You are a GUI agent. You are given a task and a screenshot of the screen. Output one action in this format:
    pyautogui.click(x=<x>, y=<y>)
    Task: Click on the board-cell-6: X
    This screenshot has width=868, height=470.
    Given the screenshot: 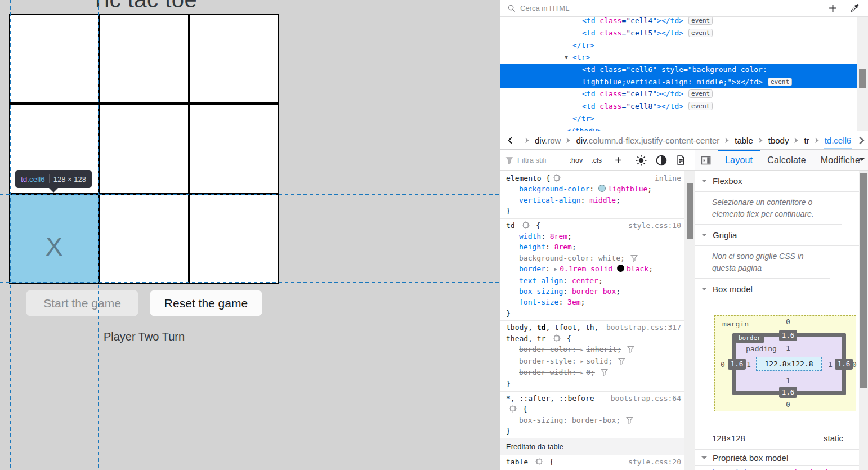 What is the action you would take?
    pyautogui.click(x=54, y=239)
    